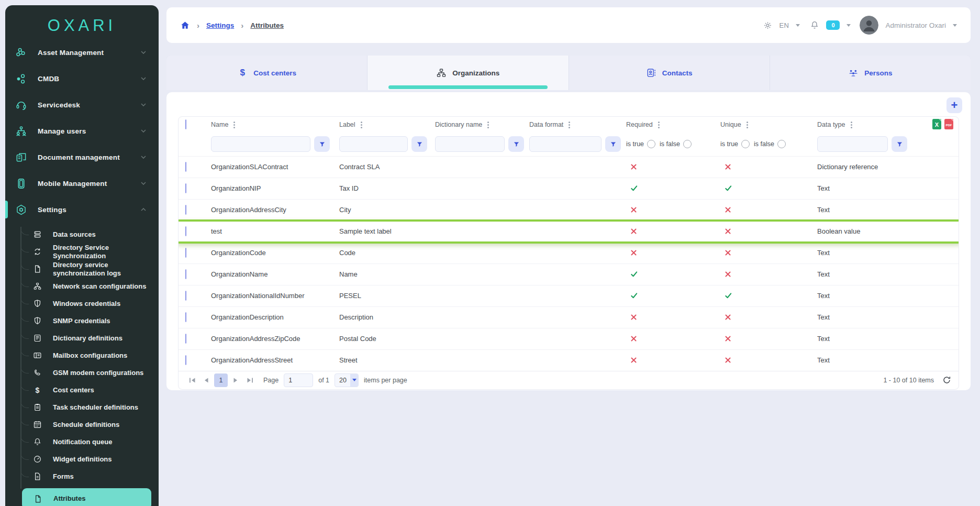 Image resolution: width=980 pixels, height=506 pixels. What do you see at coordinates (569, 210) in the screenshot?
I see `table-row: OrganizationAddressCity City Text` at bounding box center [569, 210].